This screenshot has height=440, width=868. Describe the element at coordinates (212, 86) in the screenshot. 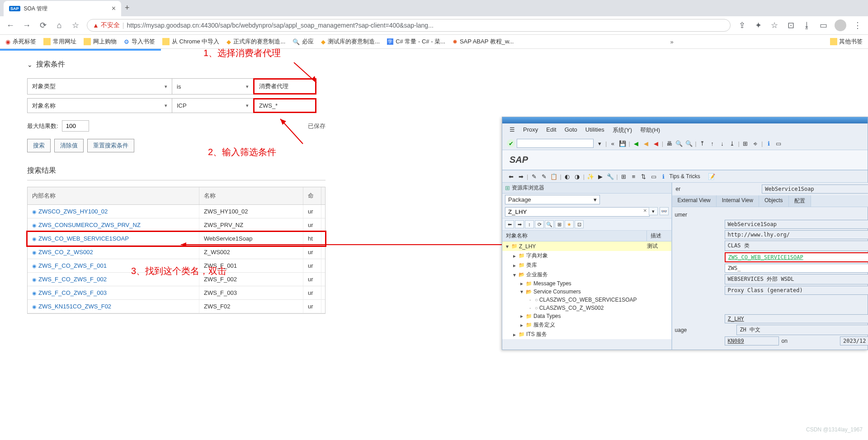

I see `operator-select: is▾` at that location.